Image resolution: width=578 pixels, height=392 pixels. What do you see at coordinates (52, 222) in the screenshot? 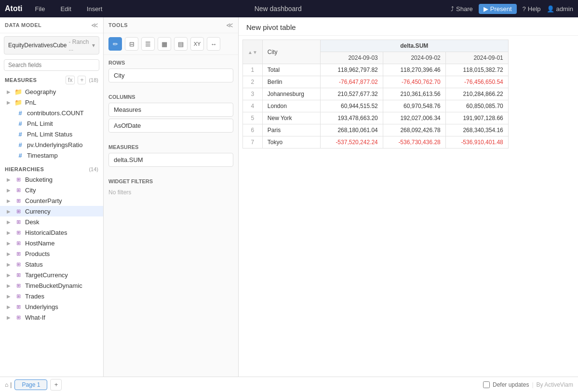
I see `hierarchy-desk: ▶ ⊞ Desk` at bounding box center [52, 222].